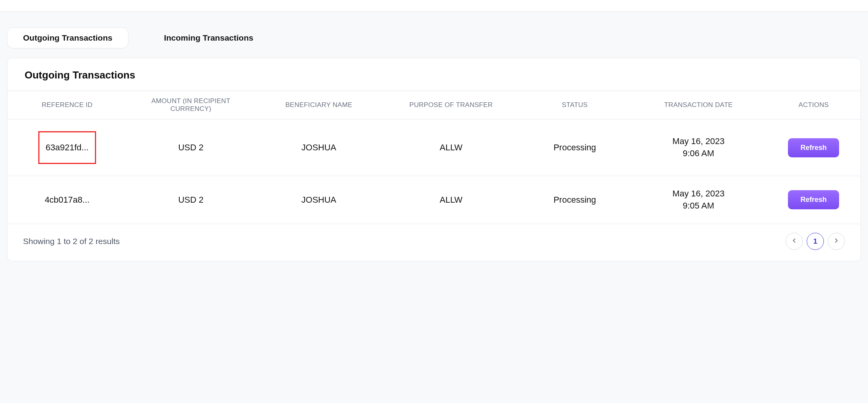 This screenshot has height=403, width=868. What do you see at coordinates (815, 241) in the screenshot?
I see `pager-page-1: 1` at bounding box center [815, 241].